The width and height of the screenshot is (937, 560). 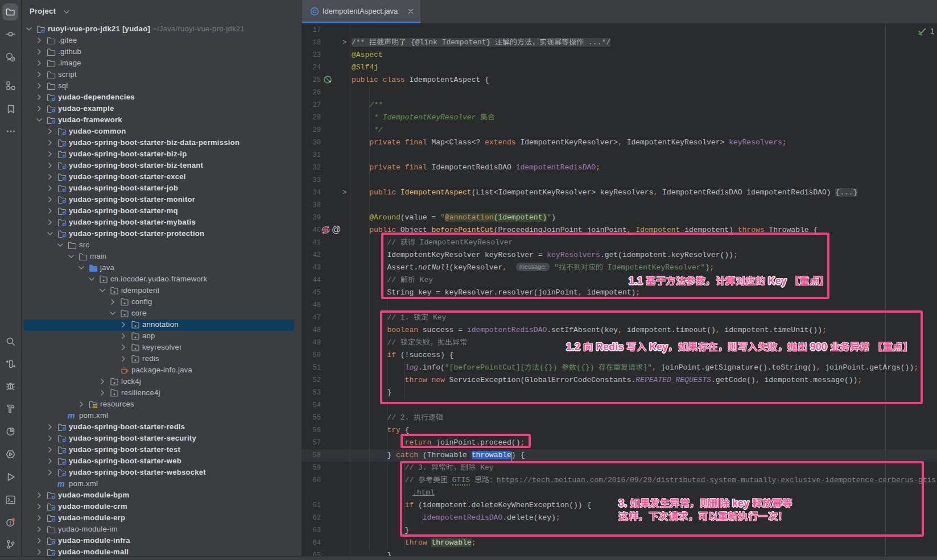 I want to click on svg-text: m, so click(x=325, y=230).